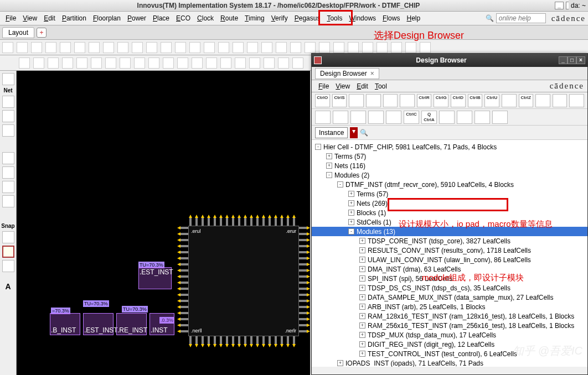  Describe the element at coordinates (450, 335) in the screenshot. I see `tree-row: +TDSP_MUX (tdsp_data_mux), 17 LeafCells` at that location.